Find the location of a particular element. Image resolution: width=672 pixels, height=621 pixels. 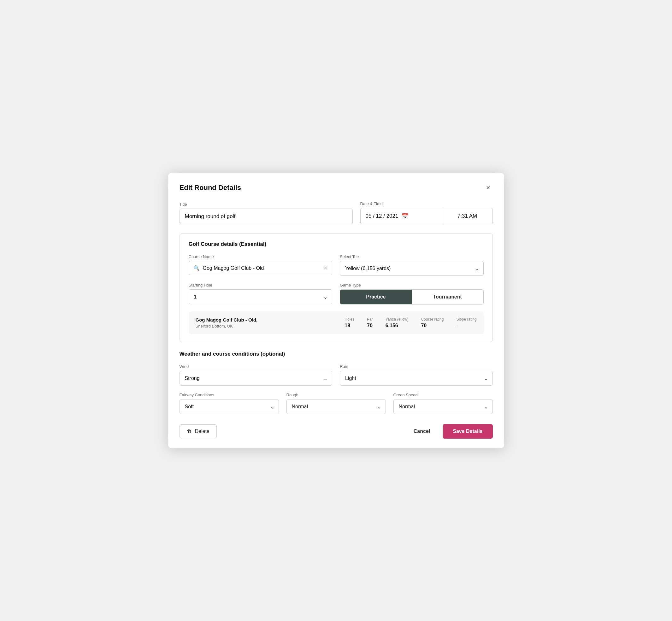

par-label: Par is located at coordinates (370, 319).